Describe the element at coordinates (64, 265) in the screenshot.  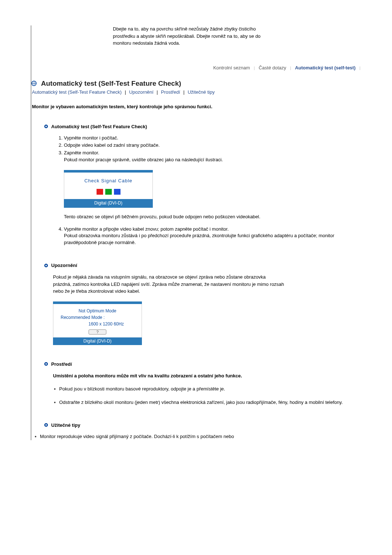
I see `section-heading-warning: Upozornění` at that location.